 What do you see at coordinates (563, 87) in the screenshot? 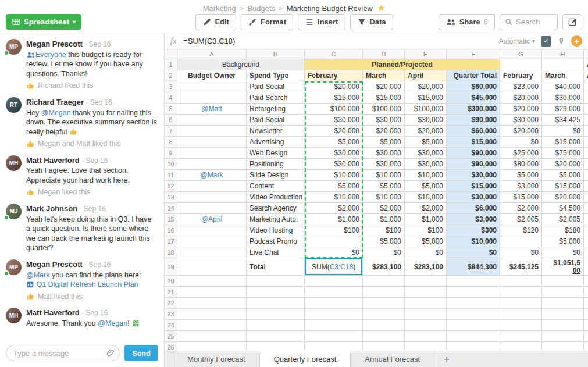
I see `cell-actual-march-3: $40,000` at bounding box center [563, 87].